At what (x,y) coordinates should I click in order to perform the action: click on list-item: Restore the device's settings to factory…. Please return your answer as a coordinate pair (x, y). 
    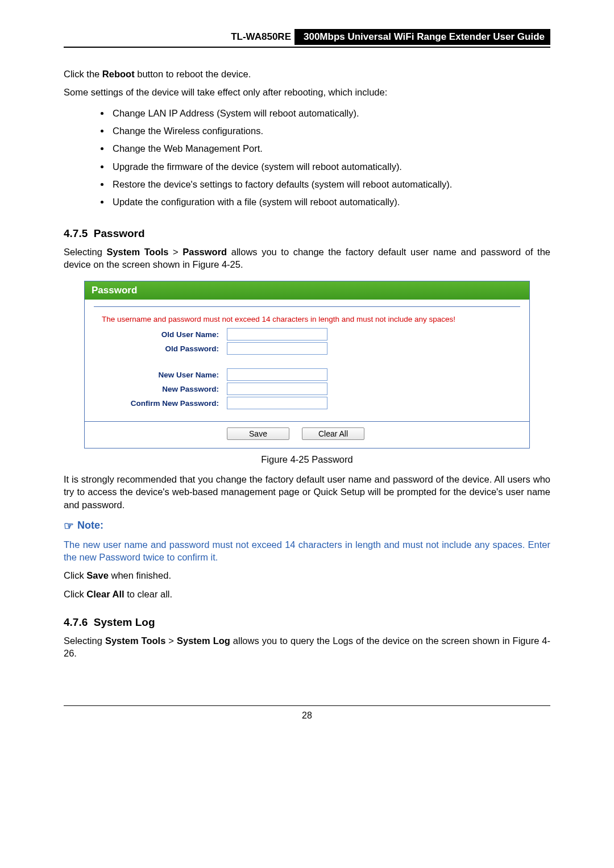
    Looking at the image, I should click on (330, 184).